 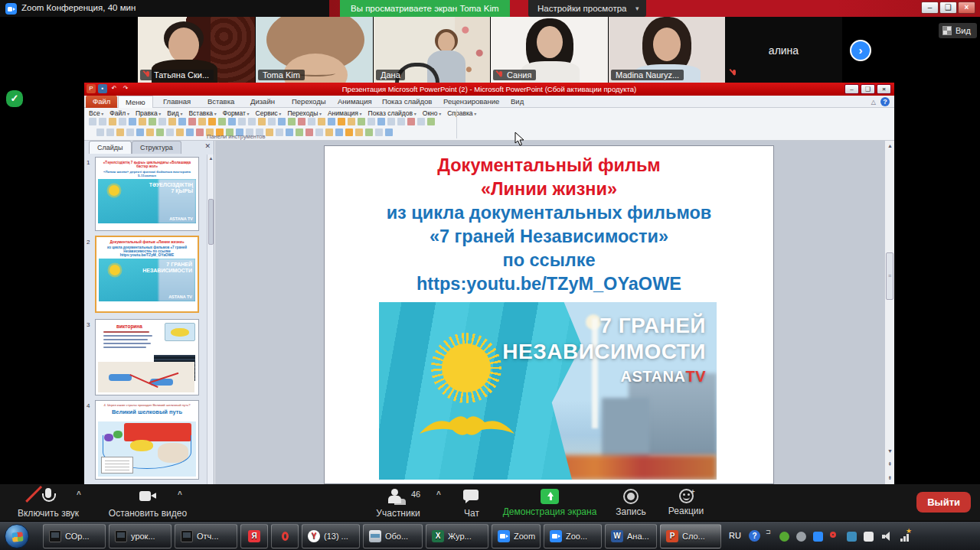 What do you see at coordinates (784, 50) in the screenshot?
I see `participant-tile: алина` at bounding box center [784, 50].